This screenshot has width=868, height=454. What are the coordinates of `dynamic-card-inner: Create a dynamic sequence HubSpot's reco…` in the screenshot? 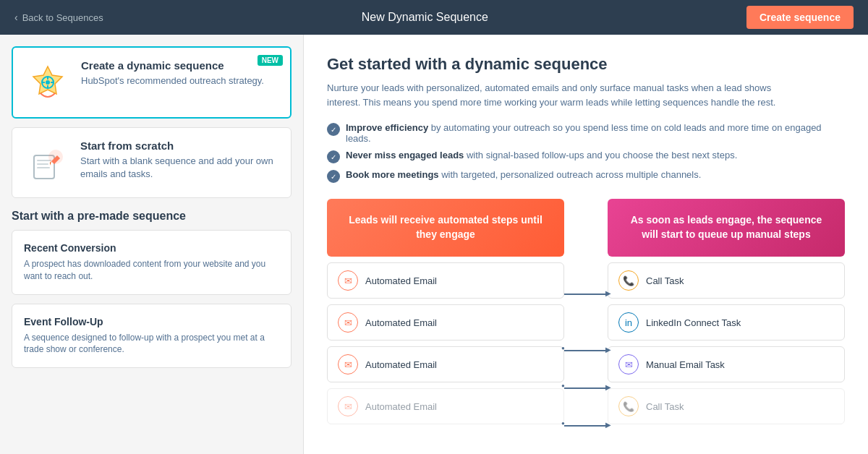 It's located at (152, 82).